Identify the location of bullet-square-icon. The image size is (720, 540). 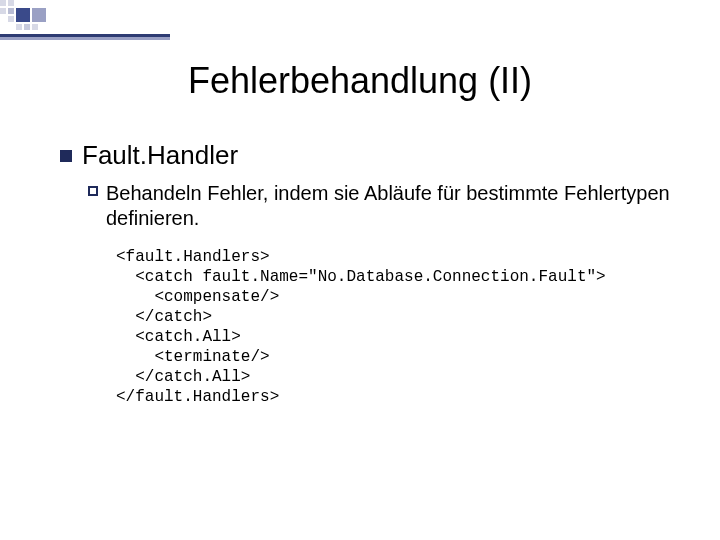
(66, 156).